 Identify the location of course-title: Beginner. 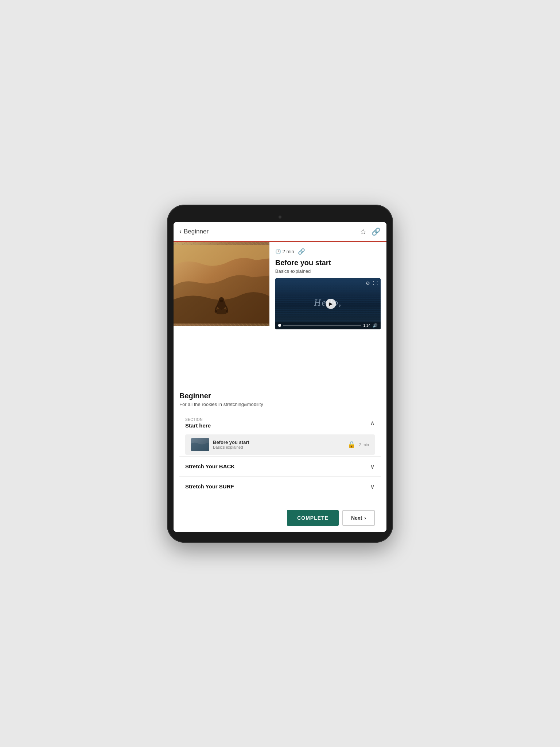
(280, 394).